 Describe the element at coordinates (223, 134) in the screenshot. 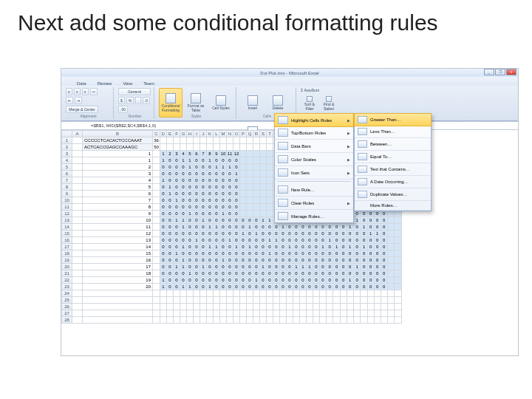

I see `col-header: M` at that location.